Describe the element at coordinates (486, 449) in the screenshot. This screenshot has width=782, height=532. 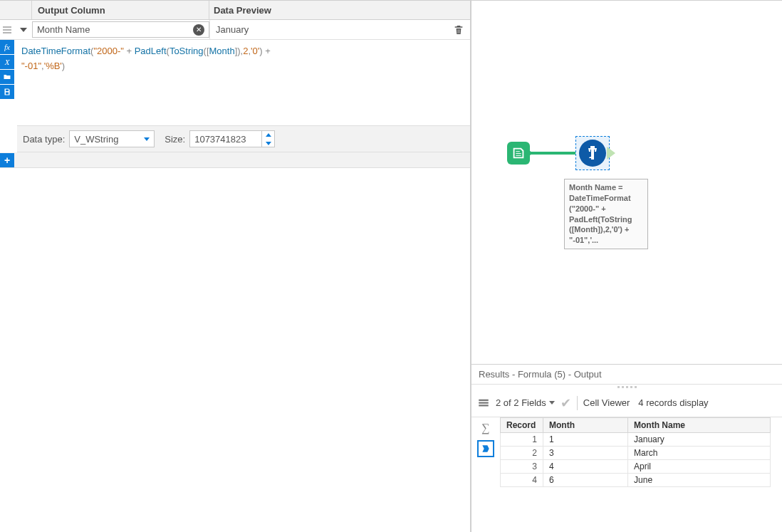
I see `browse-icon` at that location.